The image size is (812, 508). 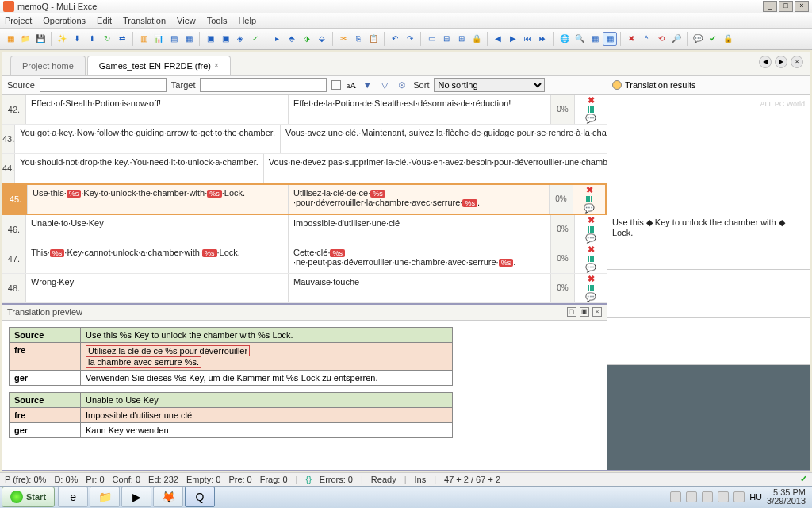 What do you see at coordinates (709, 242) in the screenshot?
I see `results-suggestion: Use this ◆ Key to unlock the chamber wit…` at bounding box center [709, 242].